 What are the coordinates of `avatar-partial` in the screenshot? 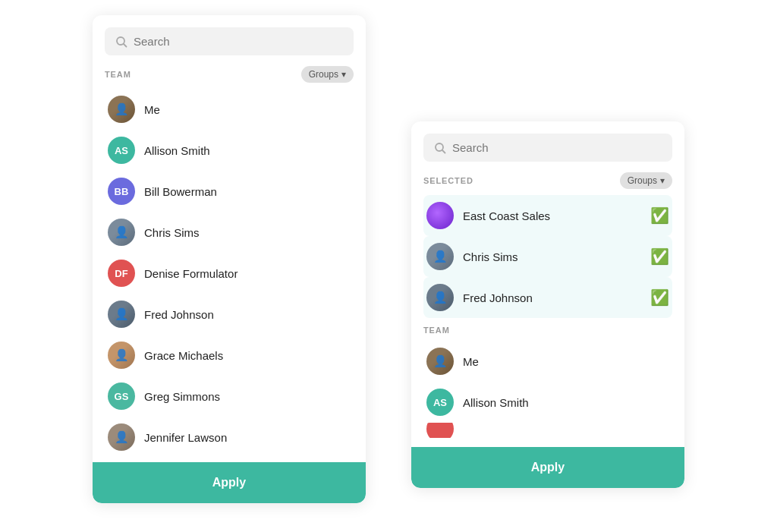 It's located at (440, 430).